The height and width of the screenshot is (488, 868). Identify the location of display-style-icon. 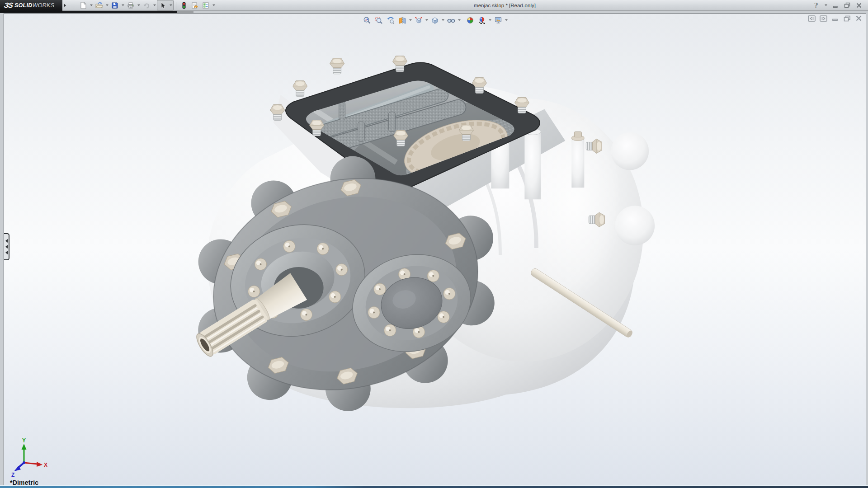
(435, 20).